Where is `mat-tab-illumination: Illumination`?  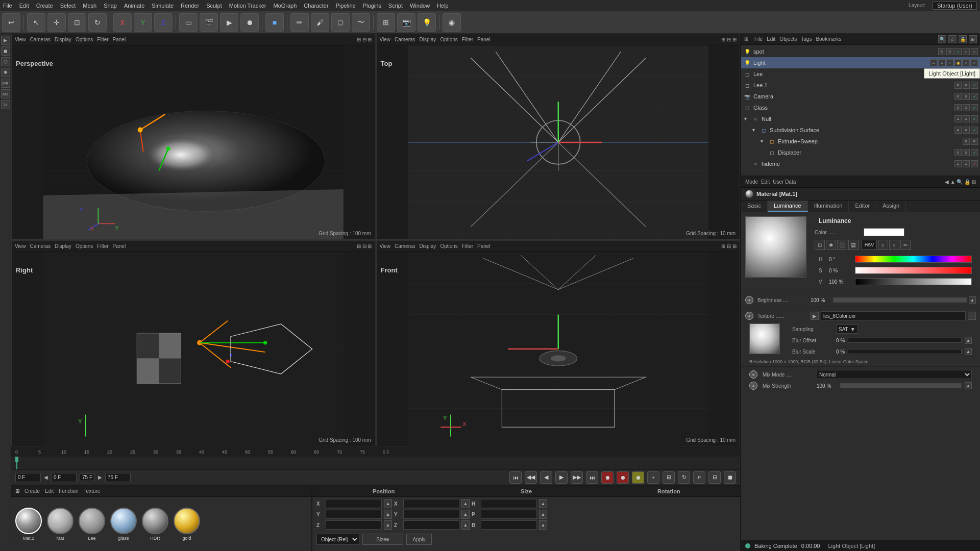
mat-tab-illumination: Illumination is located at coordinates (829, 206).